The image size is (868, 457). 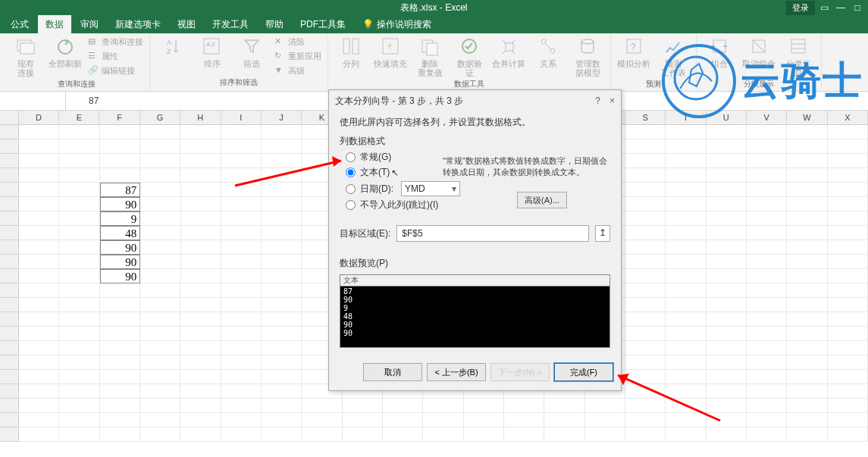 What do you see at coordinates (252, 52) in the screenshot?
I see `filter-button: 筛选` at bounding box center [252, 52].